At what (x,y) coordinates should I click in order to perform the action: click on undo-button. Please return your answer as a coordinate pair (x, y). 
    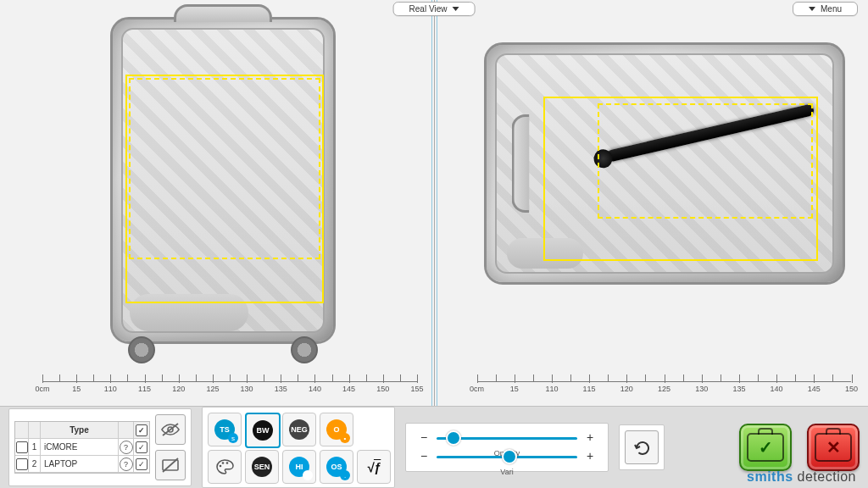
    Looking at the image, I should click on (642, 447).